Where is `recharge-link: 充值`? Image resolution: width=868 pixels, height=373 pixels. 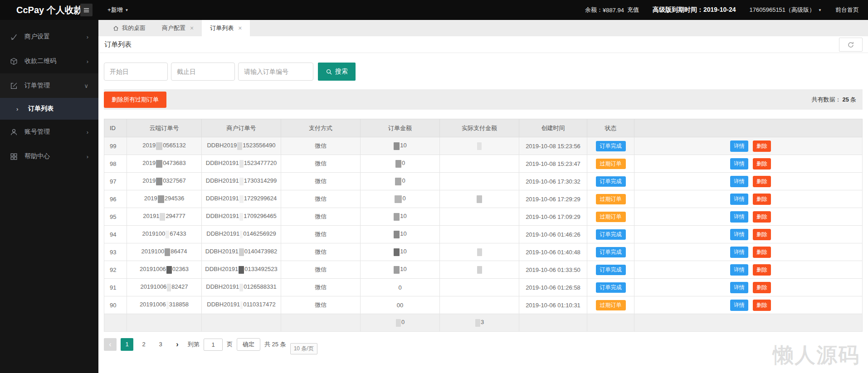 recharge-link: 充值 is located at coordinates (633, 10).